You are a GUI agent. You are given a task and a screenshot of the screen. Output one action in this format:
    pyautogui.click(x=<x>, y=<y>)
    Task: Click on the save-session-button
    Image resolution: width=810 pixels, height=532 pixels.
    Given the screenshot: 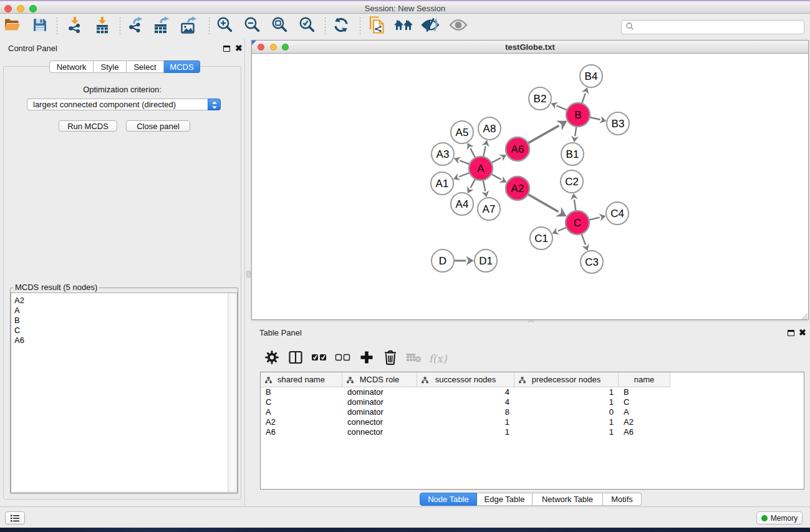 What is the action you would take?
    pyautogui.click(x=40, y=26)
    